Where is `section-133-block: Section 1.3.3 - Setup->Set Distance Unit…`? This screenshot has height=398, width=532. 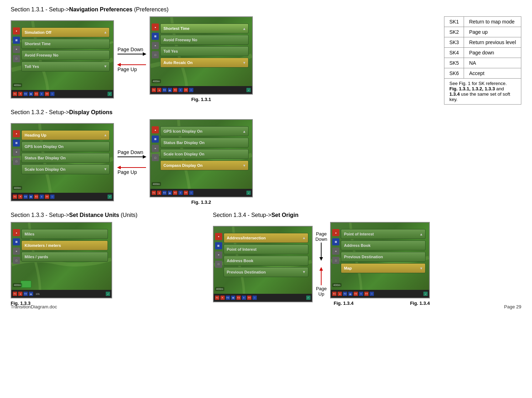
section-133-block: Section 1.3.3 - Setup->Set Distance Unit… is located at coordinates (108, 259).